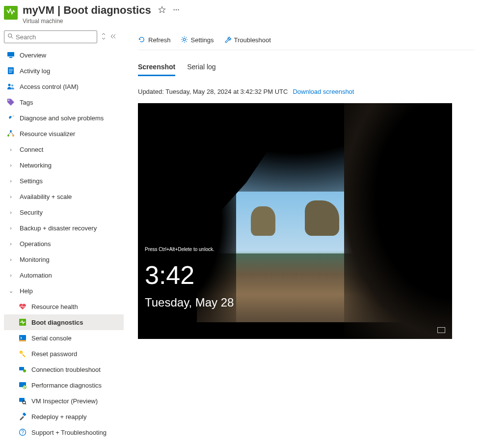  I want to click on lockscreen-hint: Press Ctrl+Alt+Delete to unlock., so click(180, 250).